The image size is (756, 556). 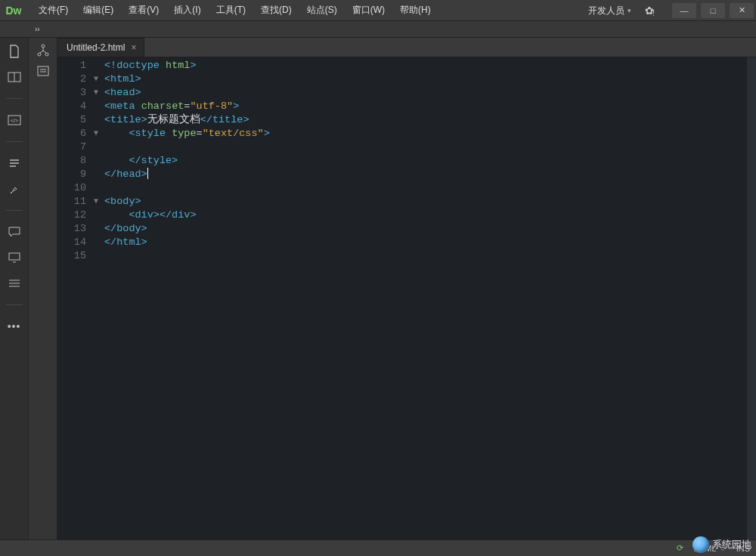 I want to click on left-tool-rail: </> •••, so click(x=14, y=289).